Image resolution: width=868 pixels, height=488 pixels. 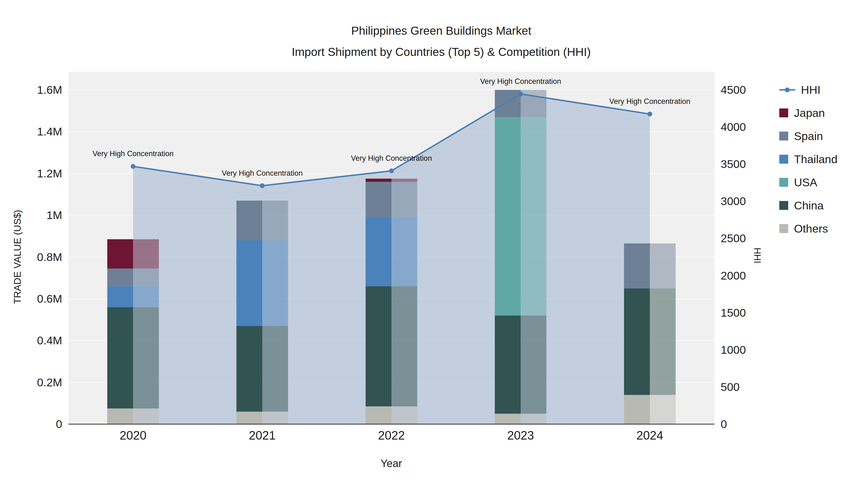 I want to click on legend-label: USA, so click(x=806, y=183).